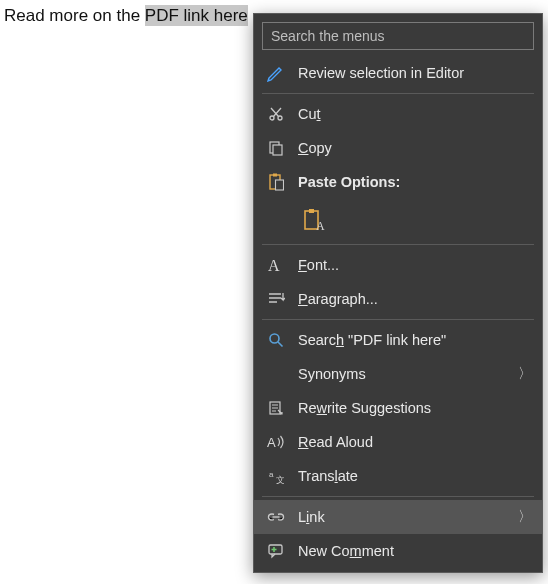 This screenshot has height=584, width=548. What do you see at coordinates (398, 220) in the screenshot?
I see `paste-options-row: A` at bounding box center [398, 220].